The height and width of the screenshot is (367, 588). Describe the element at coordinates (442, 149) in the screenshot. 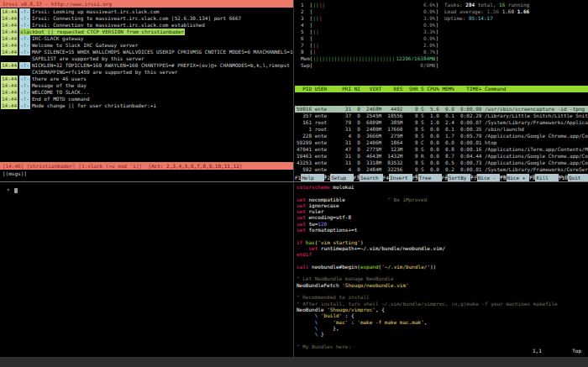

I see `process-row: 47041 ente 47 0 2775M 123M 0 S 0.0 0.8 0…` at that location.